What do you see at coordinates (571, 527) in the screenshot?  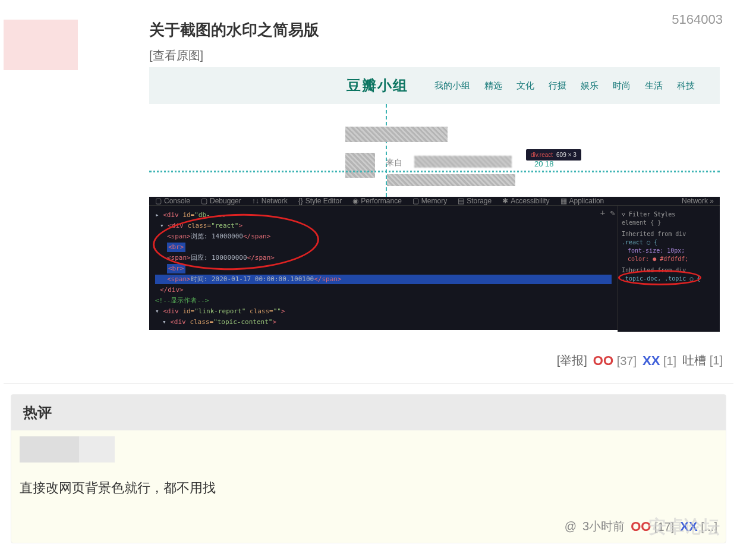 I see `at-symbol: @` at bounding box center [571, 527].